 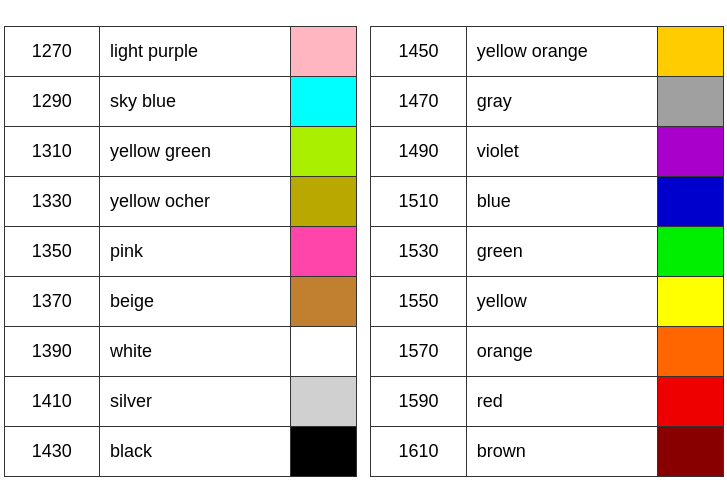 I want to click on table-row: 1310yellow green1490violet, so click(x=364, y=151).